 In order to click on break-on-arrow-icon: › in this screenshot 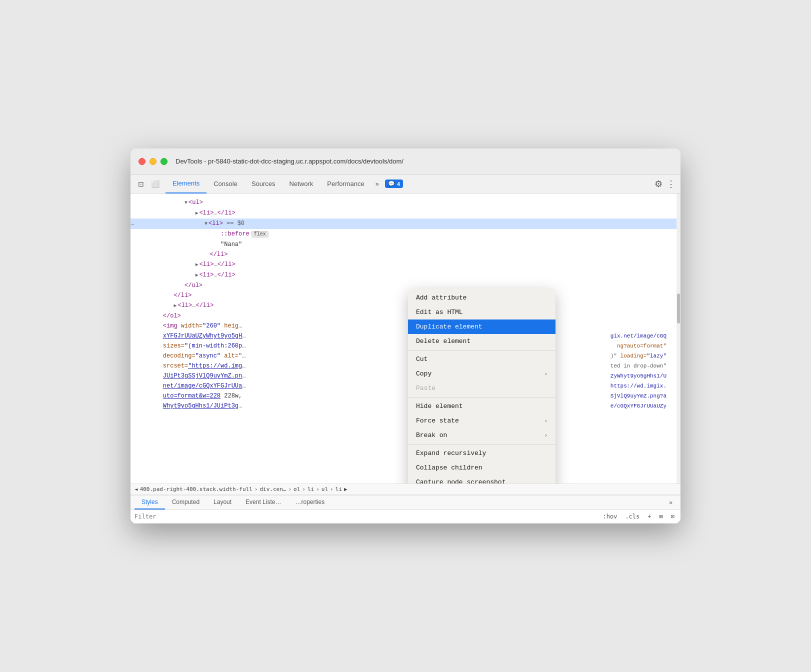, I will do `click(546, 436)`.